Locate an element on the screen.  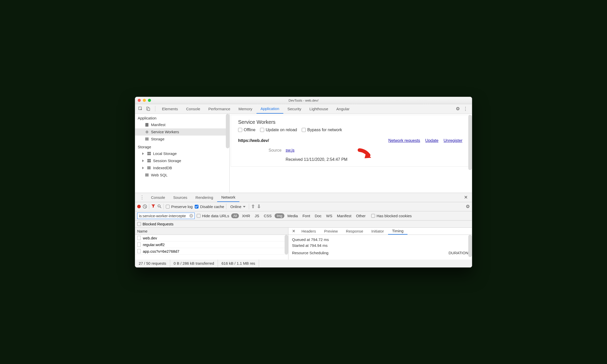
device-toggle-icon is located at coordinates (148, 109).